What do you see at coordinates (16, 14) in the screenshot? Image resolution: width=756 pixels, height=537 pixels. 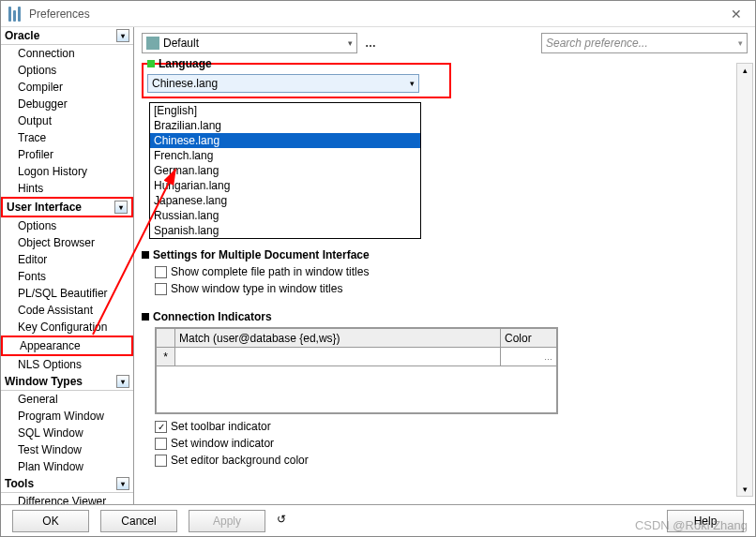 I see `app-icon` at bounding box center [16, 14].